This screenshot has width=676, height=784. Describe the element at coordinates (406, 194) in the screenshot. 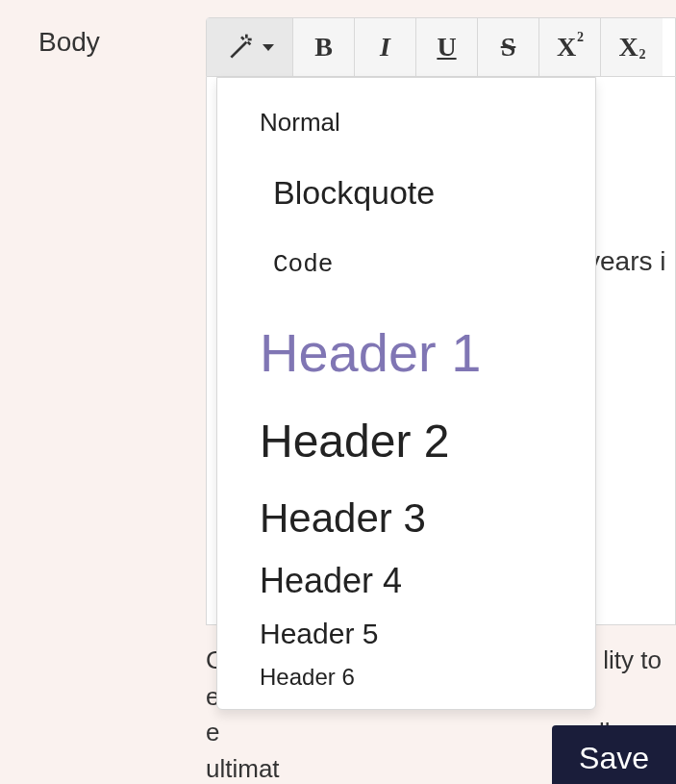

I see `style-option-blockquote: Blockquote` at that location.